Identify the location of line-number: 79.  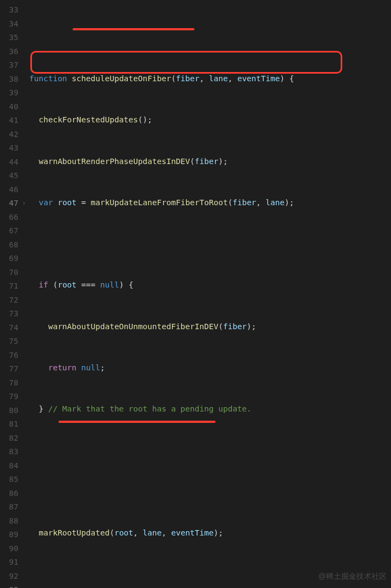
(9, 397).